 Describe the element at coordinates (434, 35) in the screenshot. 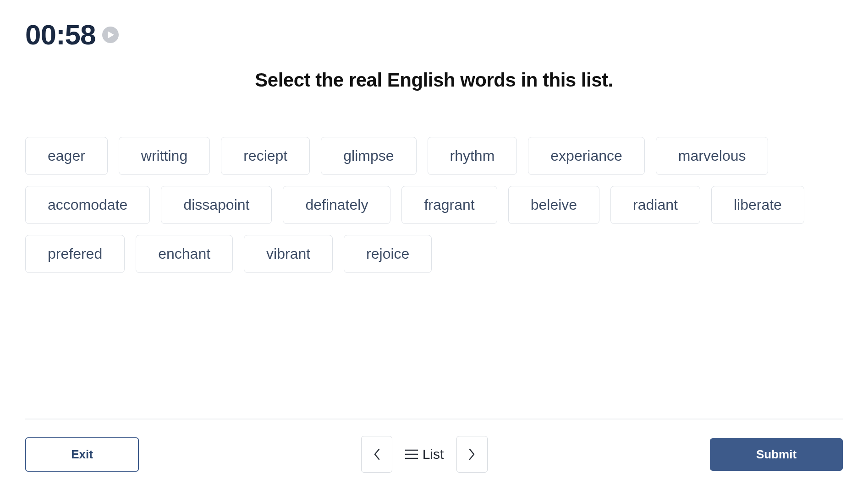

I see `timer-row: 00:58` at that location.